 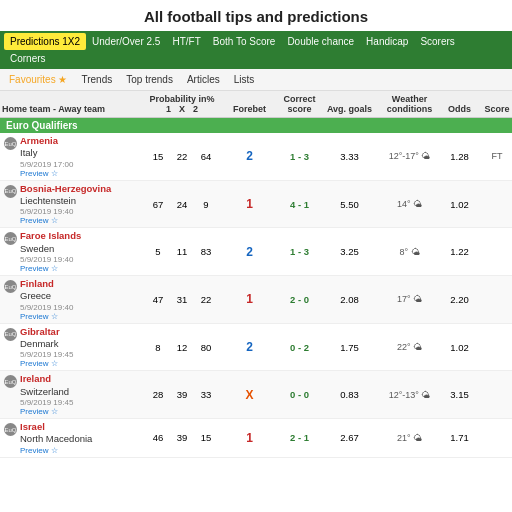 I want to click on table-row: EuQ Armenia Italy 5/9/2019 17:00 Preview…, so click(x=256, y=157).